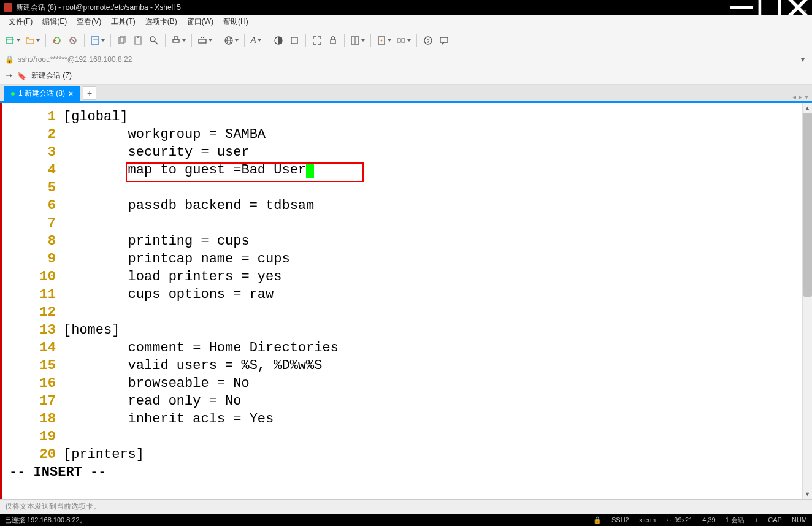  Describe the element at coordinates (42, 93) in the screenshot. I see `tab-active: 1 新建会话 (8) ×` at that location.